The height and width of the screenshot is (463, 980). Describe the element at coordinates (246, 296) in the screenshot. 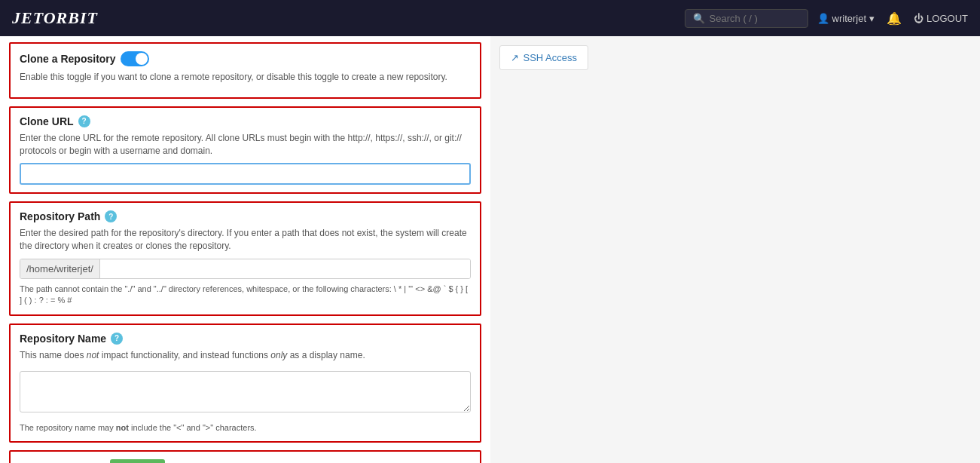

I see `repo-path-hint: The path cannot contain the "./" and "..…` at that location.